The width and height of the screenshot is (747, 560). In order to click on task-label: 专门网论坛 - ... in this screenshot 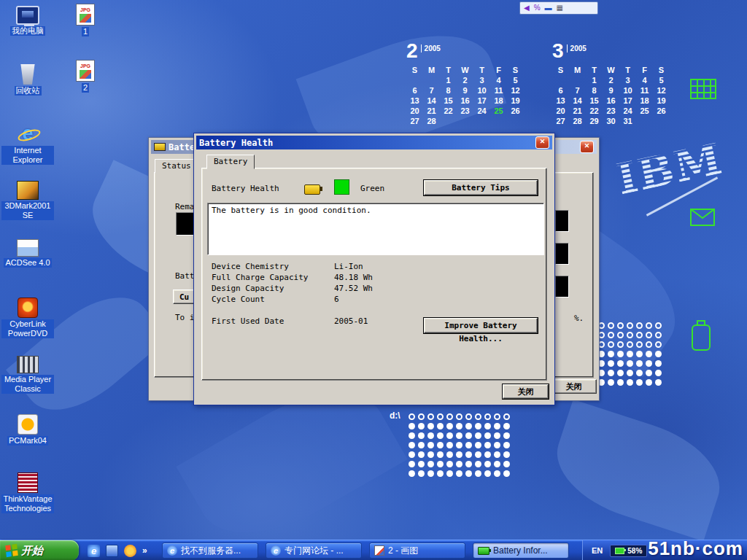, I will do `click(314, 551)`.